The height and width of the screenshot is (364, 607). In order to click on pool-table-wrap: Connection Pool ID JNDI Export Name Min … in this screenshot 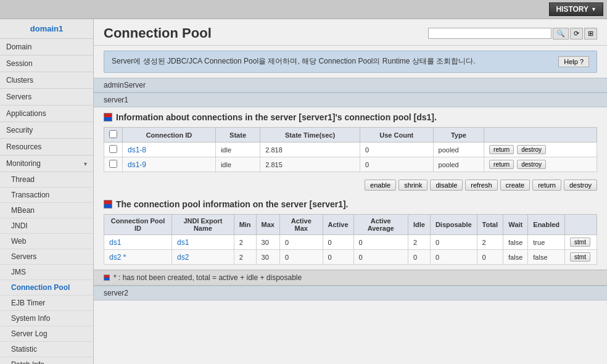, I will do `click(350, 241)`.